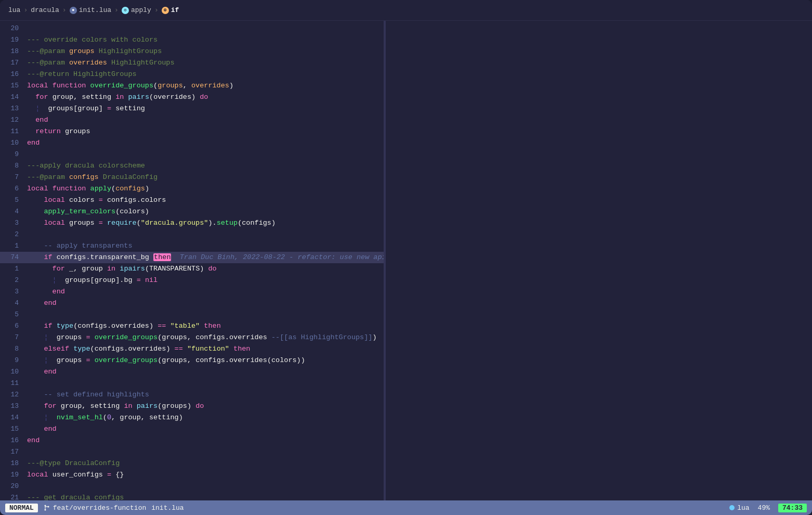  What do you see at coordinates (192, 349) in the screenshot?
I see `line-8a: 8 elseif type(configs.overrides) == "fun…` at bounding box center [192, 349].